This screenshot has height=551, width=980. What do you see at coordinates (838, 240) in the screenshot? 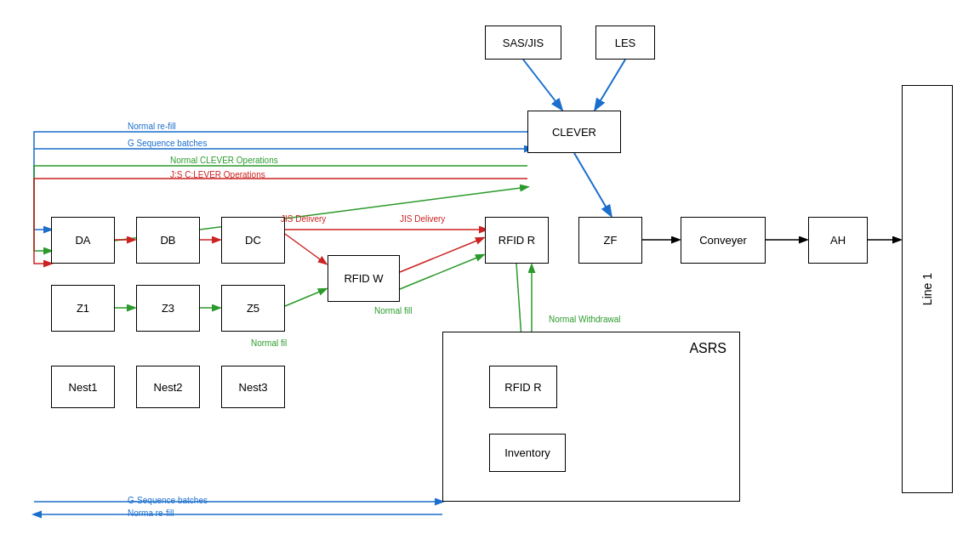
I see `ah-box: AH` at bounding box center [838, 240].